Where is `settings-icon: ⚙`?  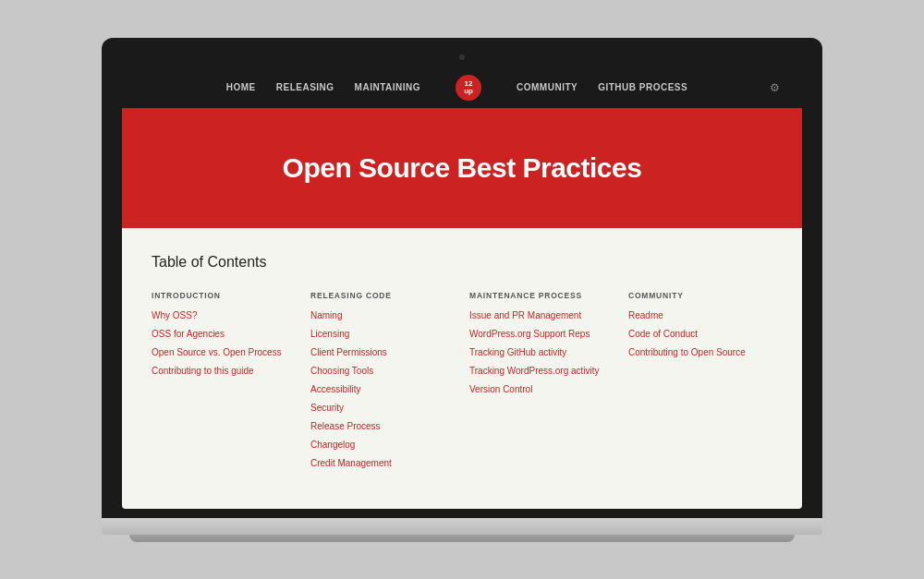
settings-icon: ⚙ is located at coordinates (774, 88).